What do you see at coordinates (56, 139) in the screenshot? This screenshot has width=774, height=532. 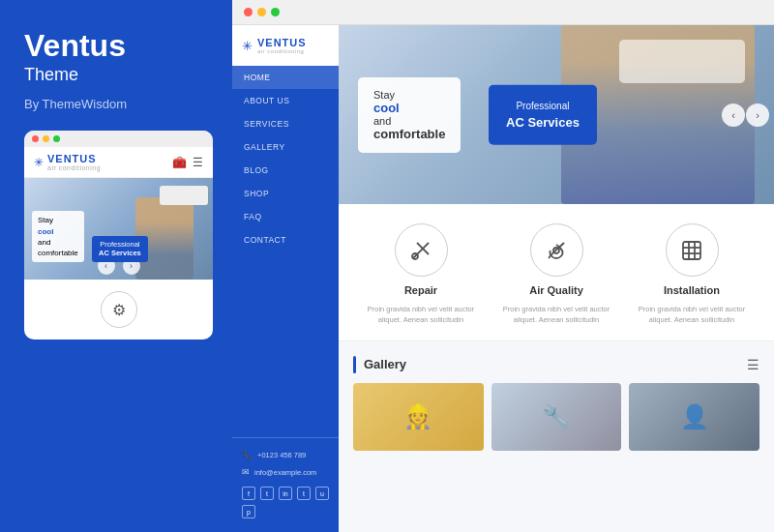 I see `dot-green` at bounding box center [56, 139].